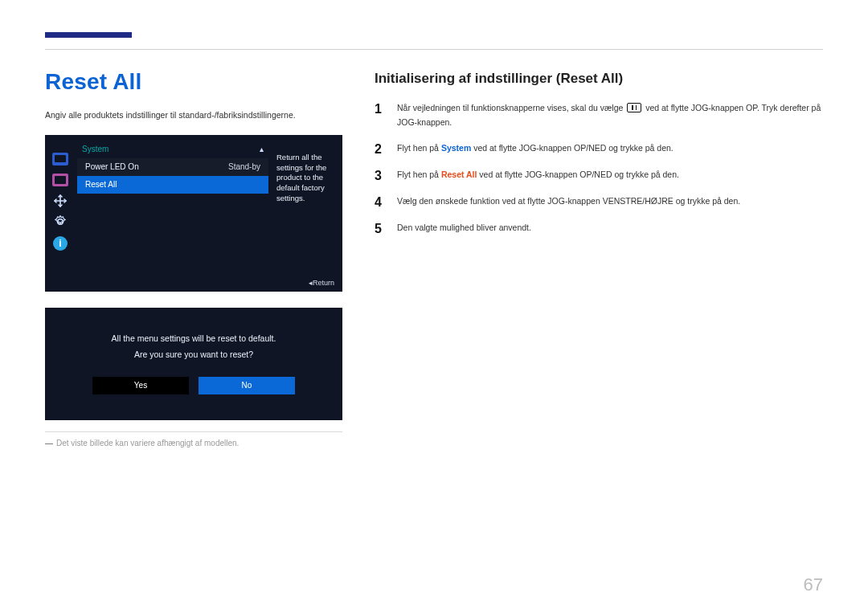 This screenshot has width=868, height=613. What do you see at coordinates (101, 185) in the screenshot?
I see `osd-row-label: Reset All` at bounding box center [101, 185].